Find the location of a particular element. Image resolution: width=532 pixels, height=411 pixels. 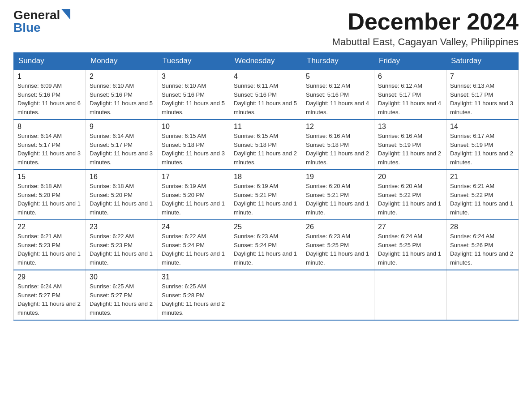

day-number: 24 is located at coordinates (194, 227).